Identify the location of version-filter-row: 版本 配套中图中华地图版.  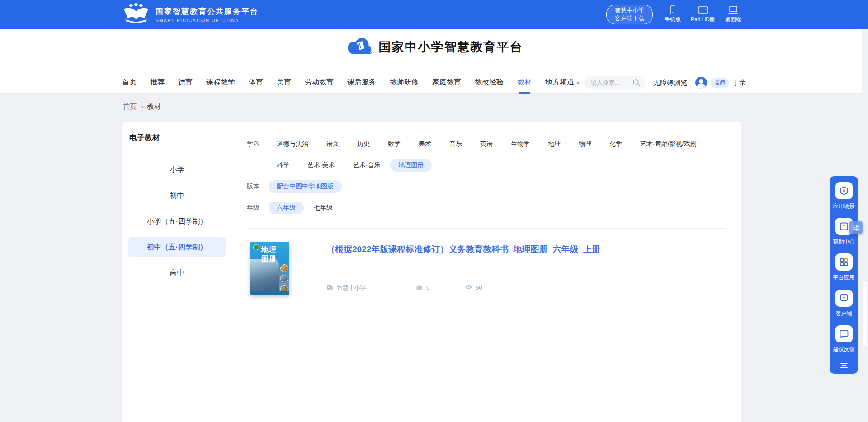
(486, 187).